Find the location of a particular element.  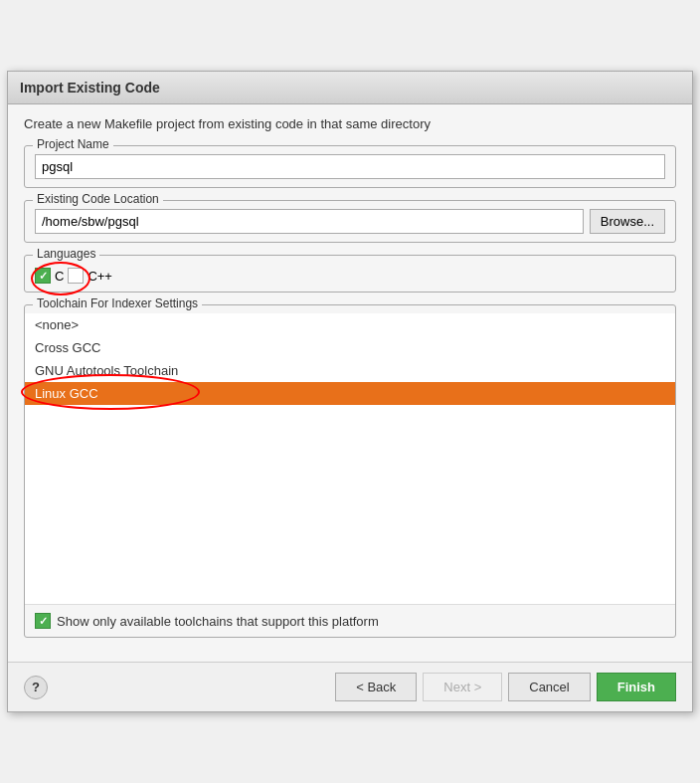

code-location-row: Browse... is located at coordinates (350, 221).